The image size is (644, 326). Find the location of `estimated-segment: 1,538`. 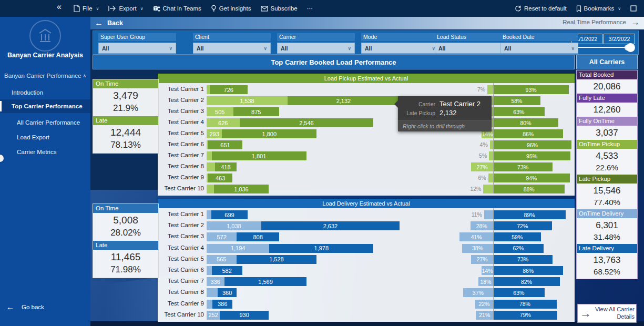

estimated-segment: 1,538 is located at coordinates (247, 101).